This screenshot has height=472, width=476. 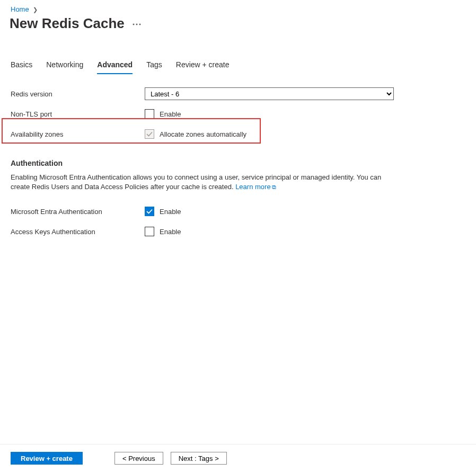 What do you see at coordinates (238, 163) in the screenshot?
I see `authentication-heading: Authentication` at bounding box center [238, 163].